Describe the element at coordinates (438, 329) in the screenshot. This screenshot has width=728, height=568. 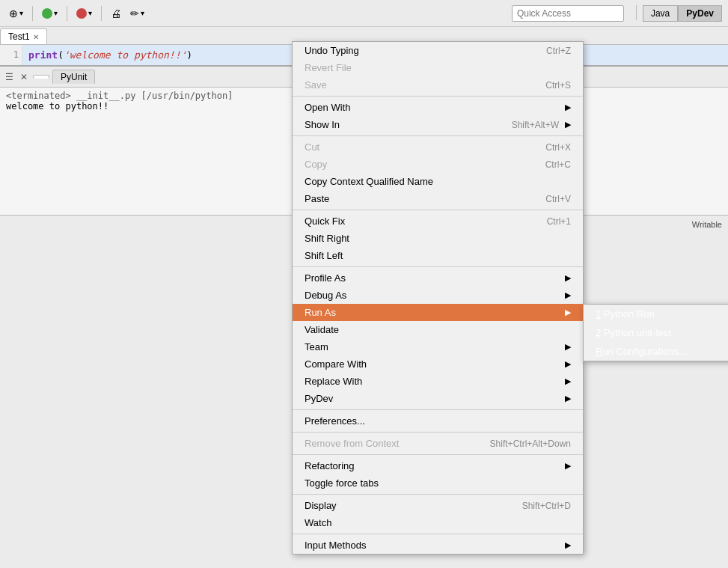
I see `menu-item-validate: Validate` at that location.